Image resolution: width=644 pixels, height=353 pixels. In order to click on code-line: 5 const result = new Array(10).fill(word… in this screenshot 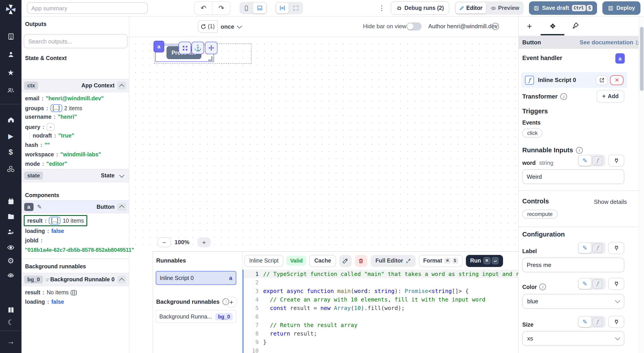, I will do `click(382, 308)`.